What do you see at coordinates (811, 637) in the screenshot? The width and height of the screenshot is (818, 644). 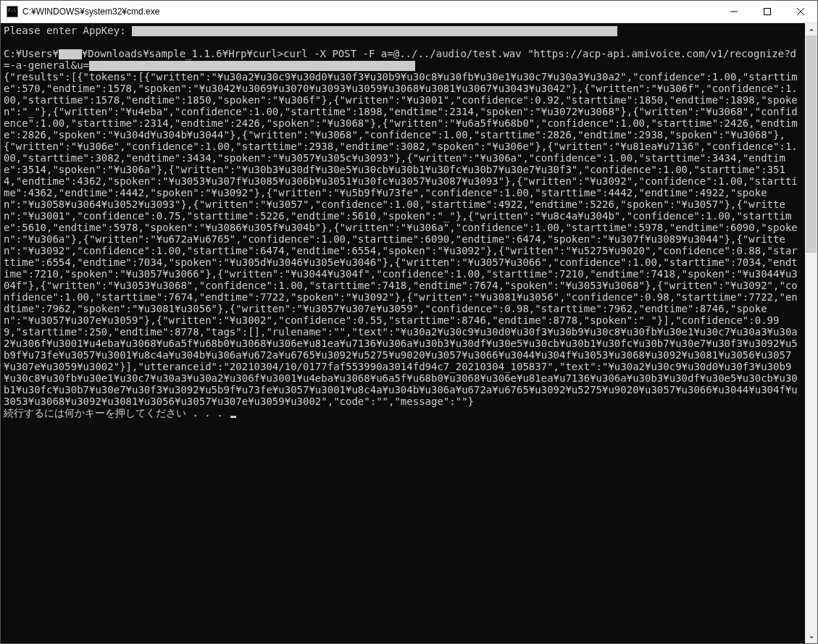 I see `scroll-down-button` at bounding box center [811, 637].